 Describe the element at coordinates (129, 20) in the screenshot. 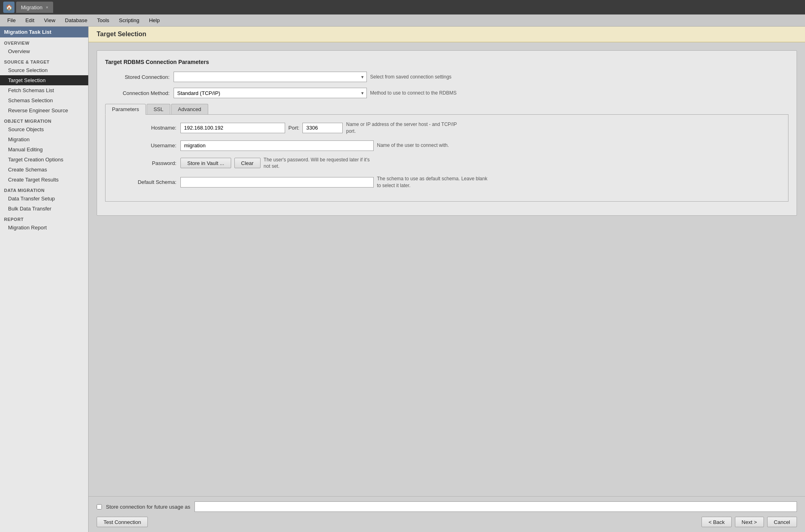

I see `menu-scripting: Scripting` at that location.